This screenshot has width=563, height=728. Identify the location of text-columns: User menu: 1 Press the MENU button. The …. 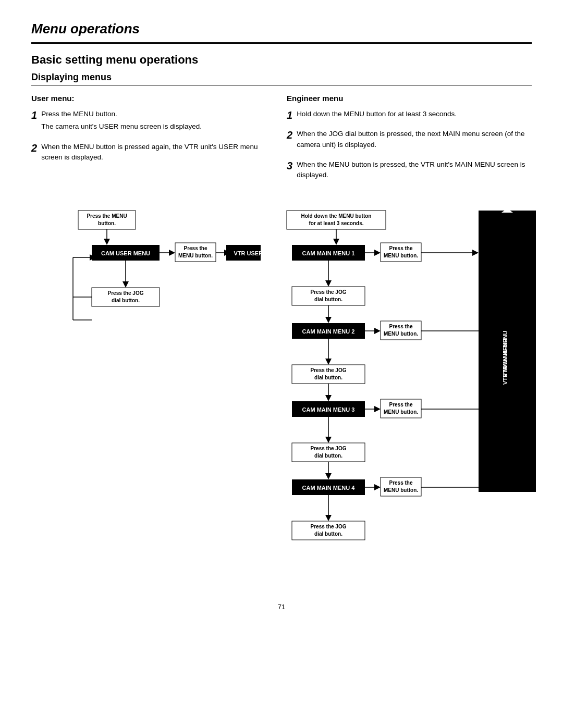
(282, 142).